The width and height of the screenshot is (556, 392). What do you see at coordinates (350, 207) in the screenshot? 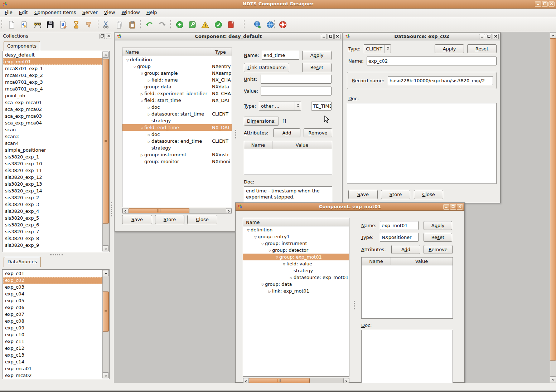
I see `window-titlebar: Component: exp_mot01` at bounding box center [350, 207].